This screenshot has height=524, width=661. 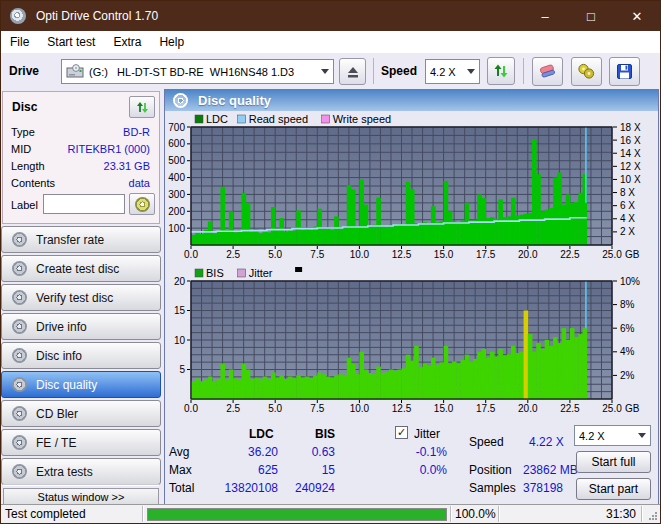 I want to click on sidebar-item-drive-info: Drive info, so click(x=81, y=326).